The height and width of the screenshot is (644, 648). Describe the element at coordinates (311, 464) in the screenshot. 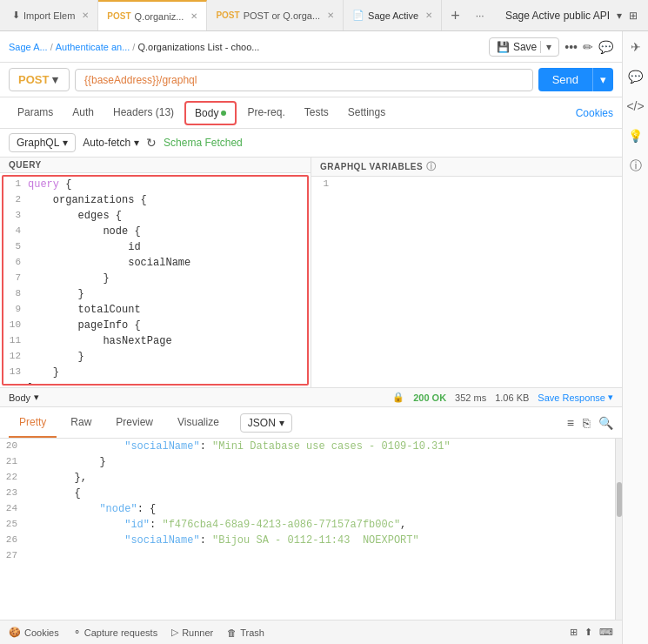

I see `resp-line-21: 21 }` at that location.